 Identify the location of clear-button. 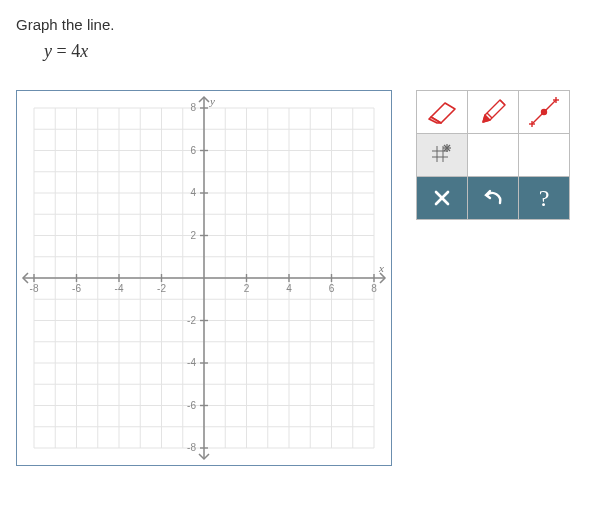
(442, 198).